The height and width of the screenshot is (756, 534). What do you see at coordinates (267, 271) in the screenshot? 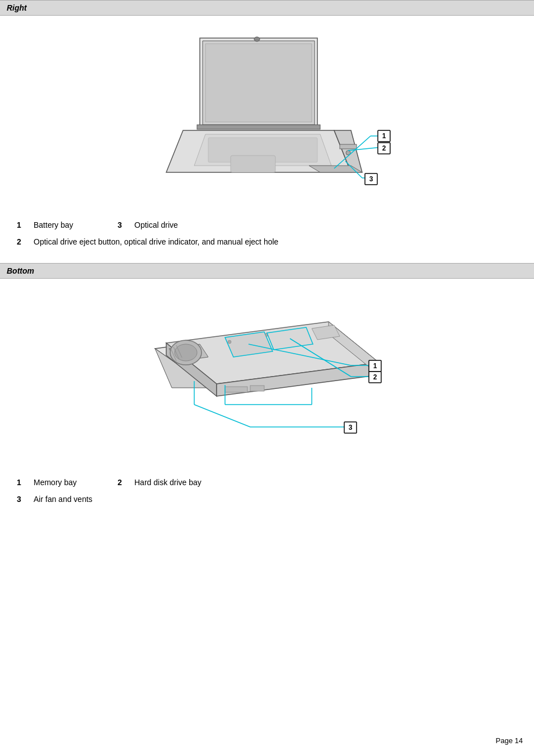
I see `bottom-section-header: Bottom` at bounding box center [267, 271].